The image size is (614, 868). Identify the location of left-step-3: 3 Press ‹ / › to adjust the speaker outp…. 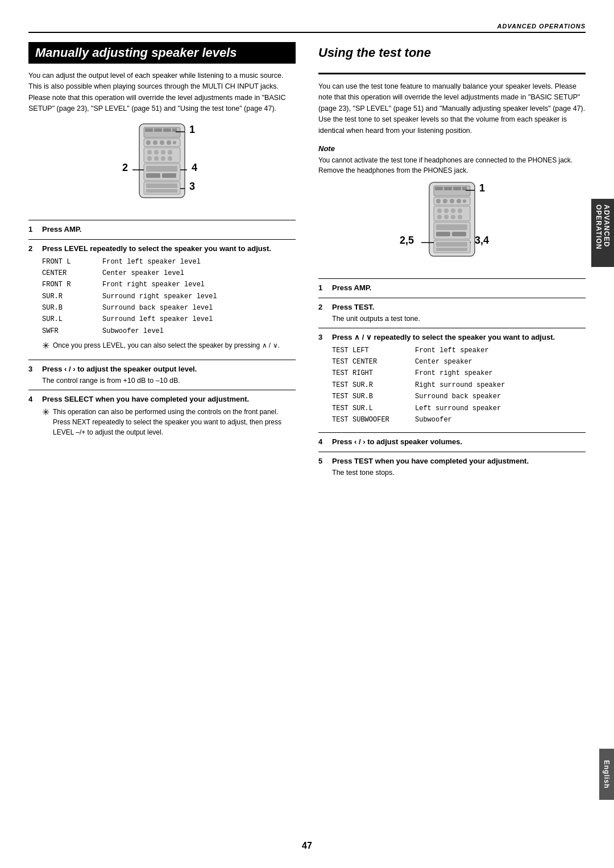
(162, 375).